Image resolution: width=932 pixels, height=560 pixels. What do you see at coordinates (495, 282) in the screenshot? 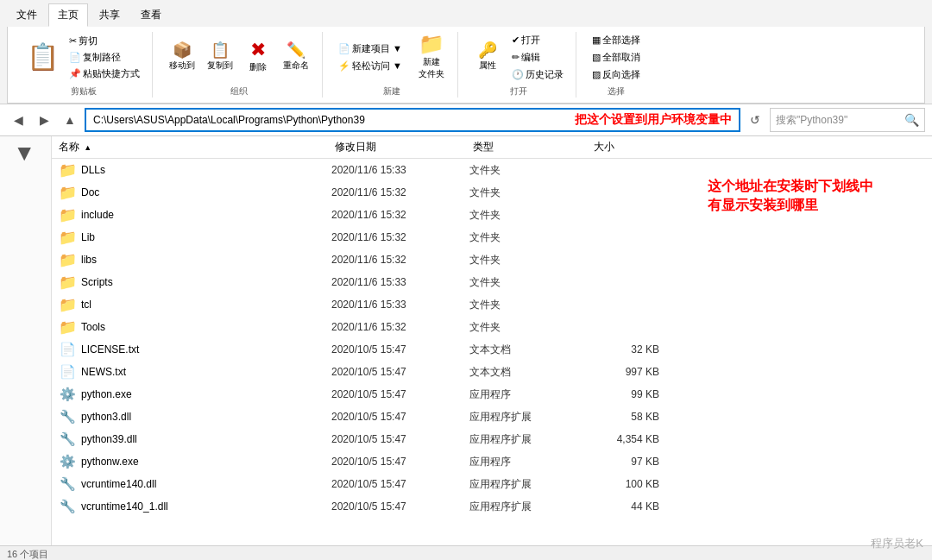
I see `table-row: 📁 Scripts 2020/11/6 15:33 文件夹` at bounding box center [495, 282].